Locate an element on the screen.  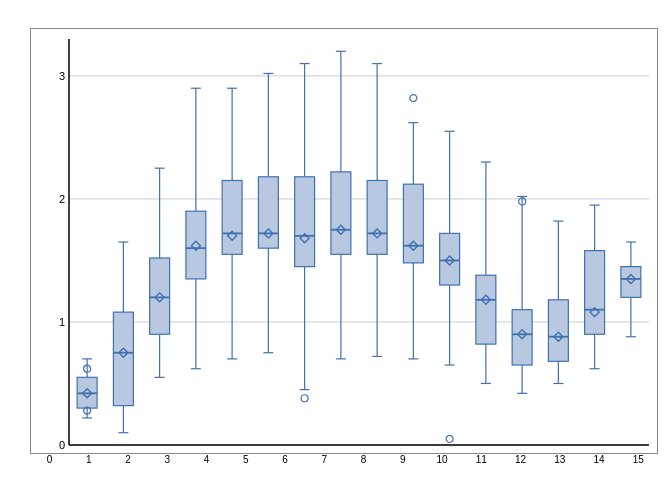
x-tick-label: 0 is located at coordinates (50, 462).